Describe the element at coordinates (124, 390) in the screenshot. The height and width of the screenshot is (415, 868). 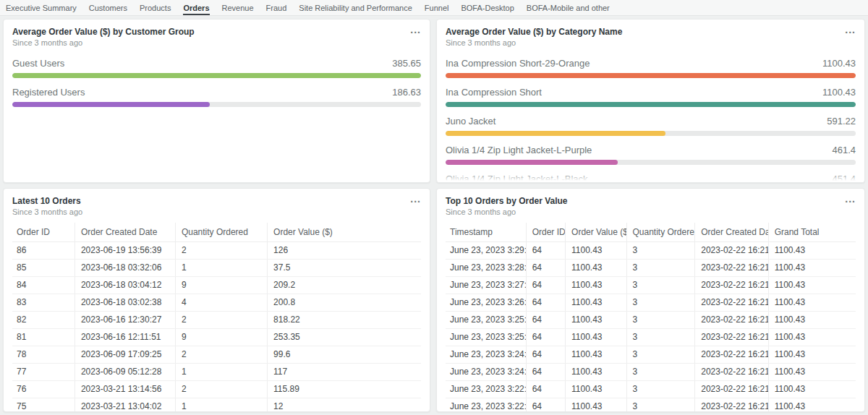
I see `table-cell: 2023-03-21 13:14:56` at that location.